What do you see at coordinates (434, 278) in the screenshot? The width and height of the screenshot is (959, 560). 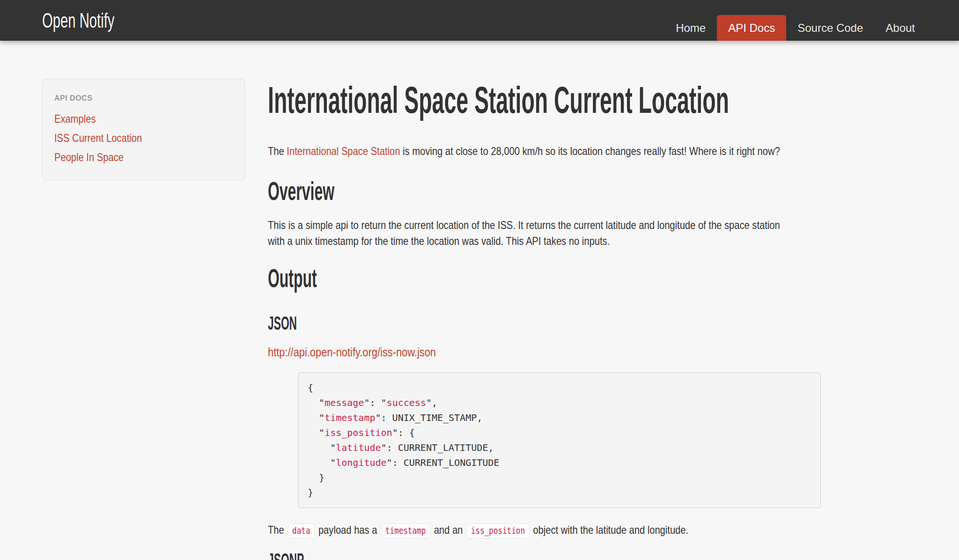 I see `output-heading: Output` at bounding box center [434, 278].